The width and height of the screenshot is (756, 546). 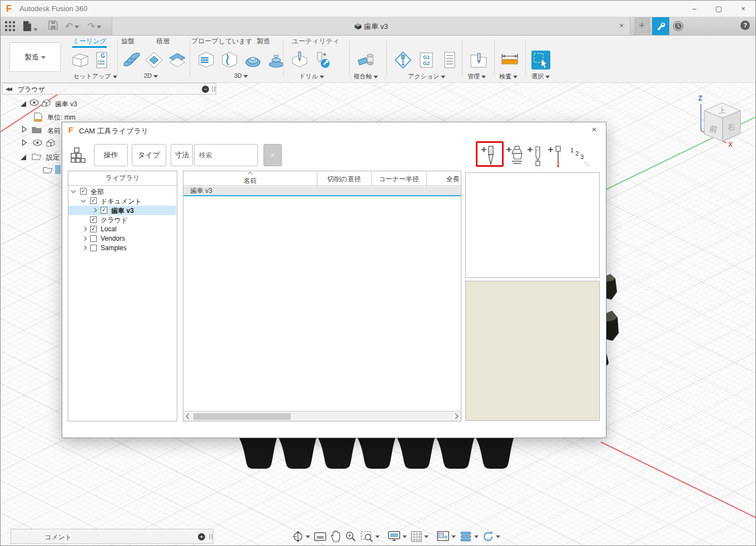 I want to click on create-tool-icon, so click(x=322, y=60).